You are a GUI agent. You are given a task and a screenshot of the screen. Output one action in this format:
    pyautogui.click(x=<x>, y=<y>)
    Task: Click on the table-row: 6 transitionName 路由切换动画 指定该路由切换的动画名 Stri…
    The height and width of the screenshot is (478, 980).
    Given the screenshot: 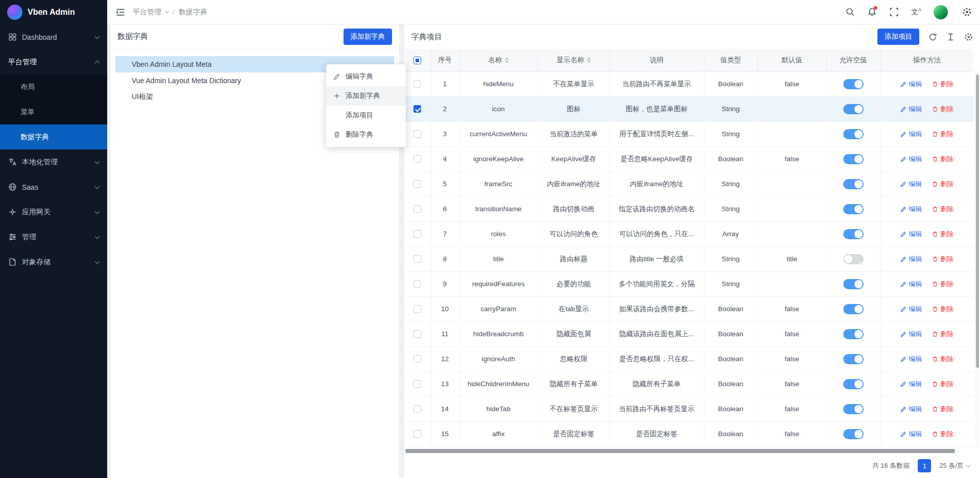 What is the action you would take?
    pyautogui.click(x=689, y=209)
    